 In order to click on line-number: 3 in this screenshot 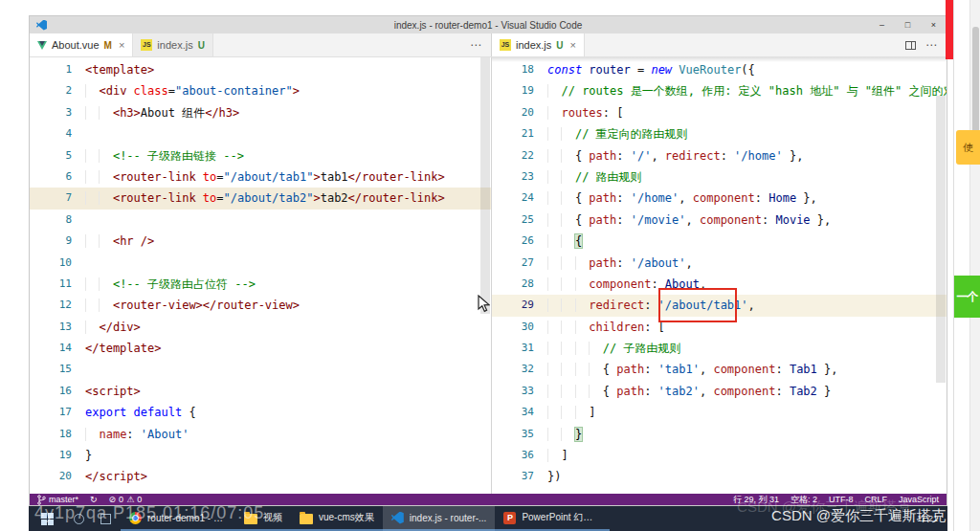, I will do `click(51, 113)`.